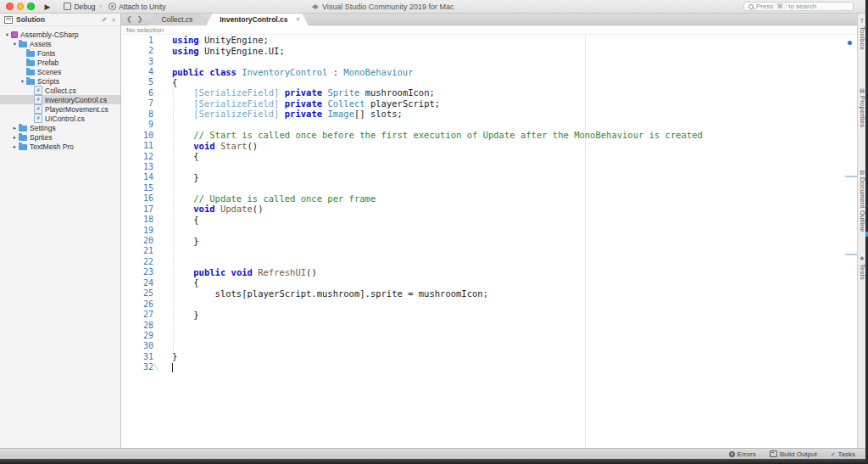 This screenshot has height=464, width=868. I want to click on code-line: 3, so click(489, 61).